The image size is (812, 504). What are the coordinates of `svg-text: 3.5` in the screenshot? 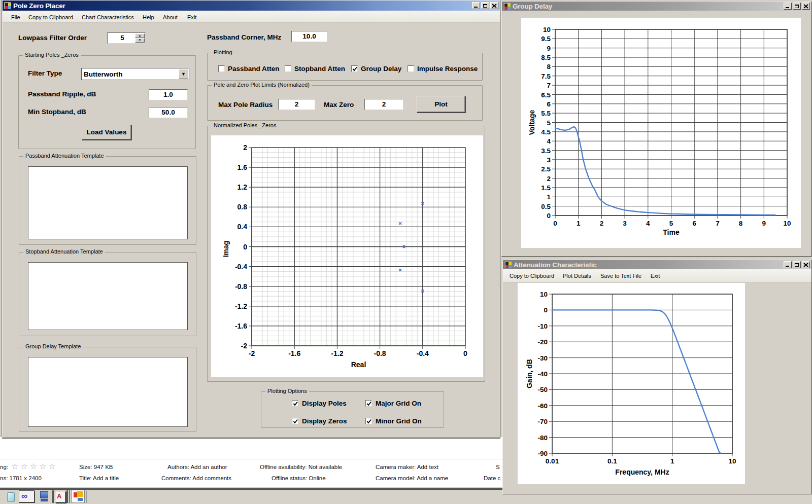 It's located at (546, 151).